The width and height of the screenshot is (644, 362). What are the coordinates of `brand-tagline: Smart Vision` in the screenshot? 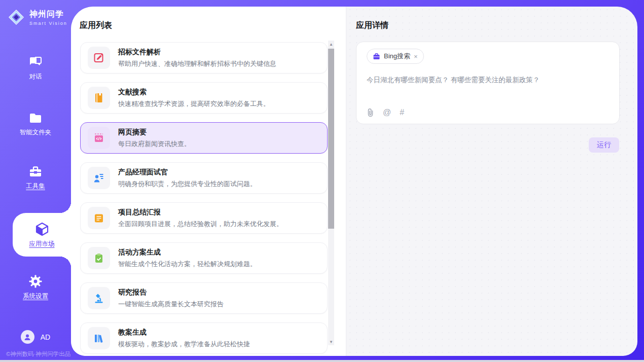 It's located at (49, 23).